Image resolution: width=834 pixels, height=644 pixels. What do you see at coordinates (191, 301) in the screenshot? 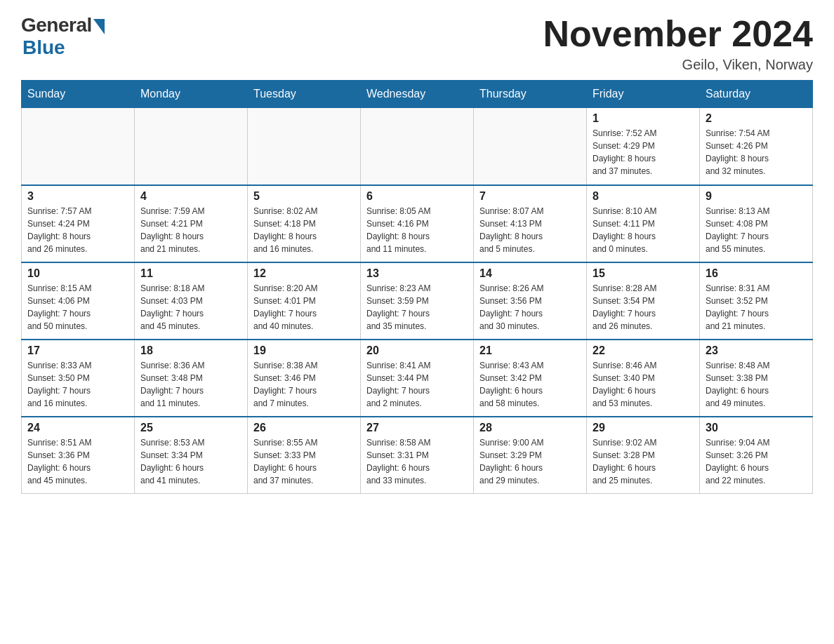
I see `calendar-cell: 11Sunrise: 8:18 AM Sunset: 4:03 PM Dayli…` at bounding box center [191, 301].